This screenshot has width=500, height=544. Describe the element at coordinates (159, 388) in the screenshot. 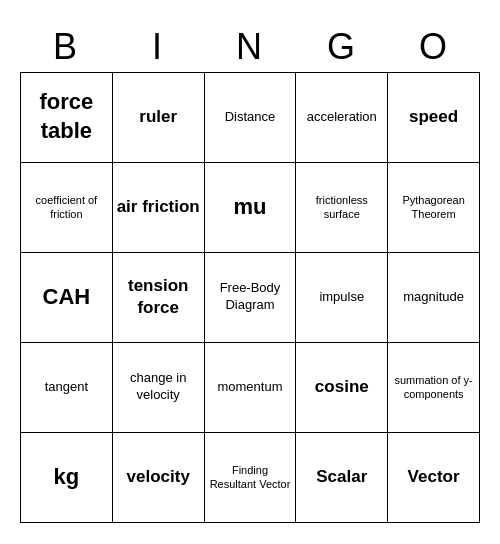

I see `bingo-cell: change in velocity` at that location.